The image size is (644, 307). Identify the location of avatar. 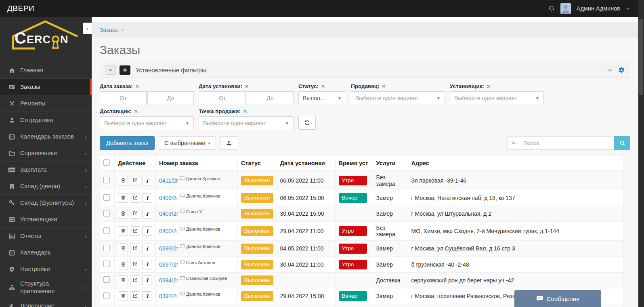
(566, 8).